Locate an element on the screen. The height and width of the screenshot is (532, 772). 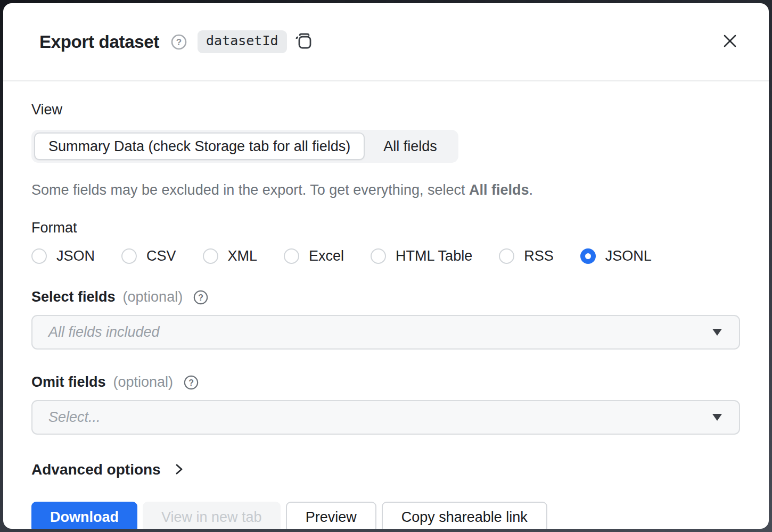
advanced-options-toggle: Advanced options is located at coordinates (109, 470).